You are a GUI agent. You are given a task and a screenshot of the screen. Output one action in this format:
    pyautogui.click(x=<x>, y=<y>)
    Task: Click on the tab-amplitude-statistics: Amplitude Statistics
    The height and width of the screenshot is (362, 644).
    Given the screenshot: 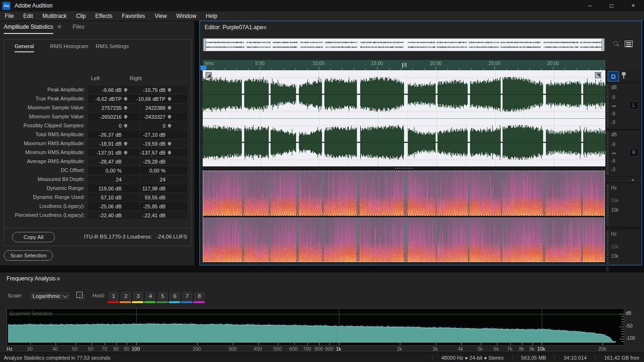 What is the action you would take?
    pyautogui.click(x=28, y=29)
    